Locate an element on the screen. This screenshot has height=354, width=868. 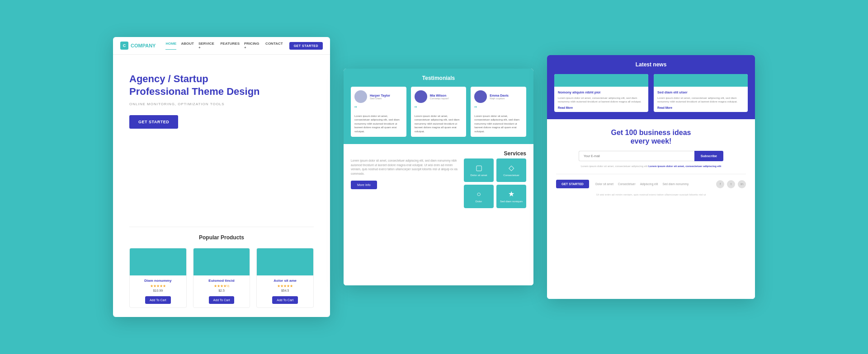
nav-links: HOME ABOUT SERVICE + FEATURES PRICING + … is located at coordinates (224, 46).